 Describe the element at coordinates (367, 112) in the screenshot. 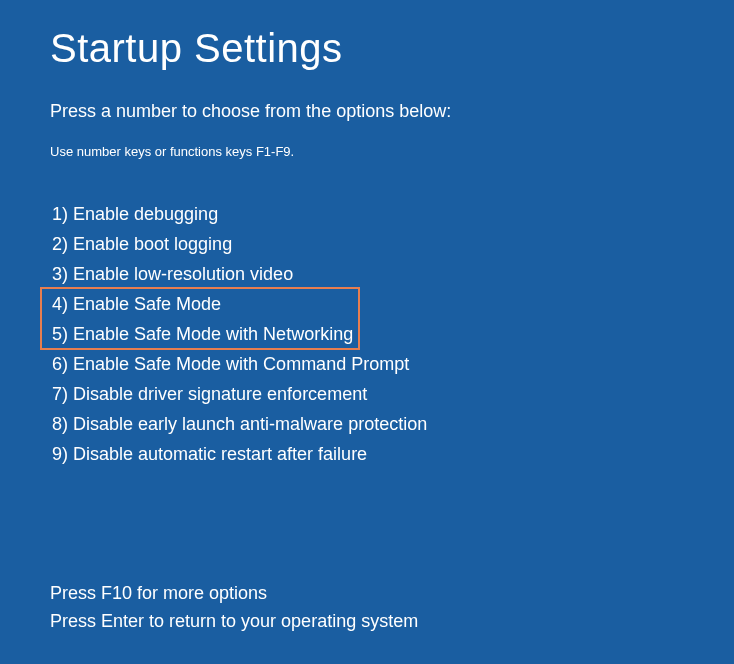

I see `instruction-subtitle: Press a number to choose from the option…` at that location.